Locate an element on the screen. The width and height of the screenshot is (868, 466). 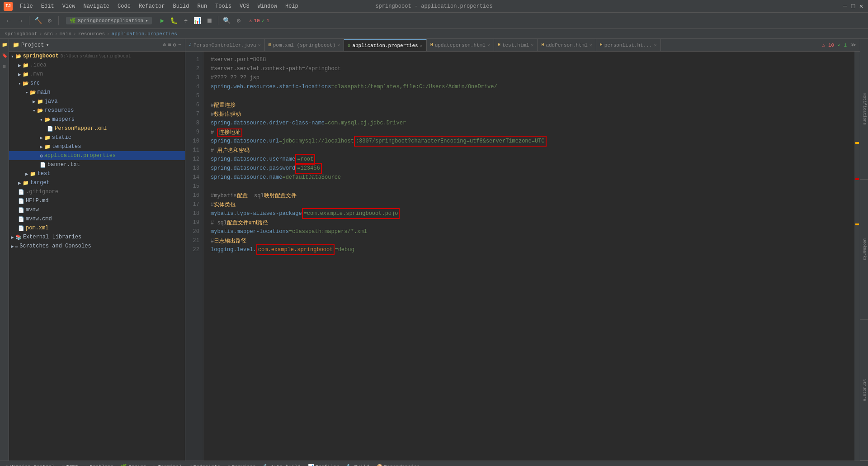
build-all-button: ⚙ is located at coordinates (50, 21).